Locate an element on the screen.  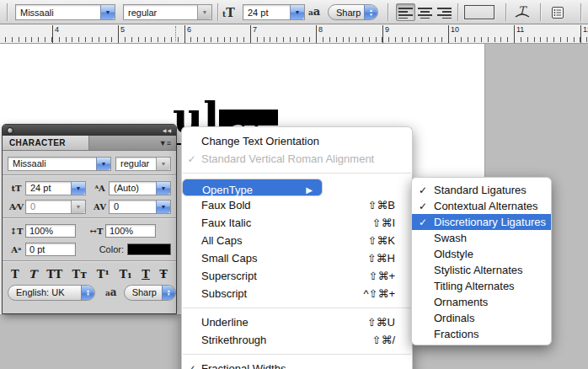
strikethrough-button: Ŧ is located at coordinates (163, 275).